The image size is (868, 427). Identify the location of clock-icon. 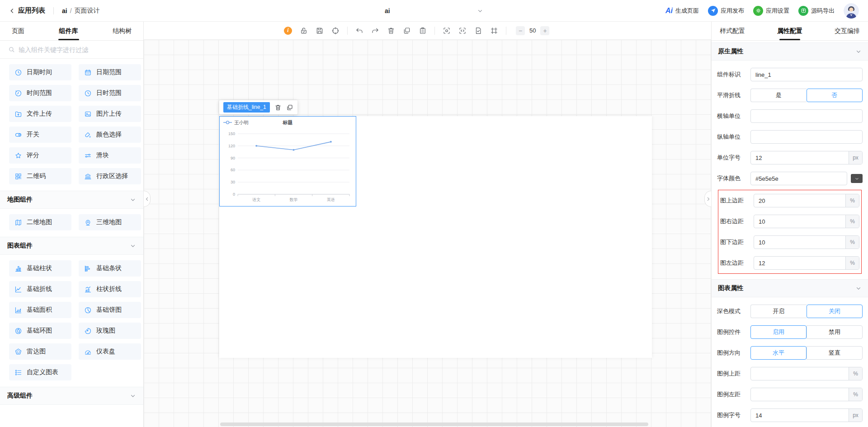
(88, 93).